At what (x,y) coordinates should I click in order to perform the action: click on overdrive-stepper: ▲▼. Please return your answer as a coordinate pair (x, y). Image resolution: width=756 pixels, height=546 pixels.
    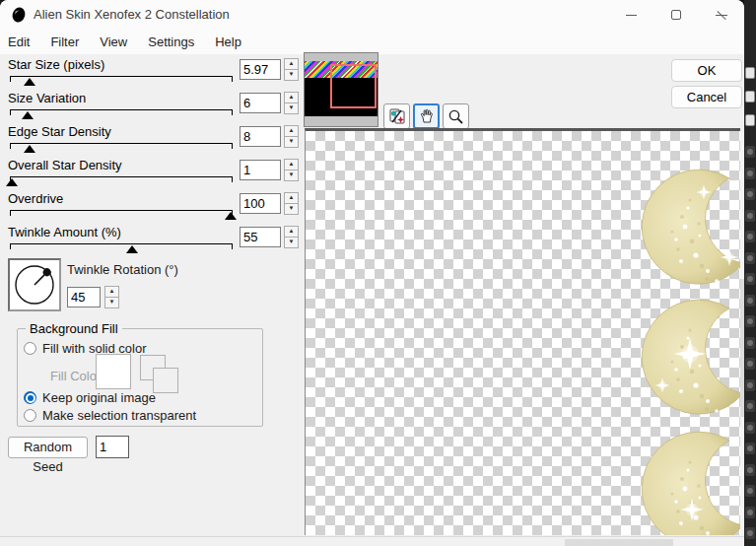
    Looking at the image, I should click on (292, 203).